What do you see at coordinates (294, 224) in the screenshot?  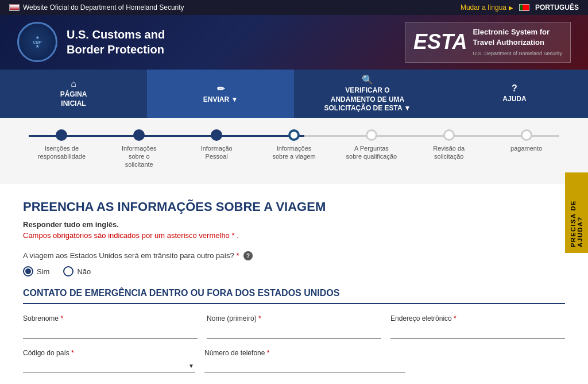 I see `instruction-english: Responder tudo em inglês.` at bounding box center [294, 224].